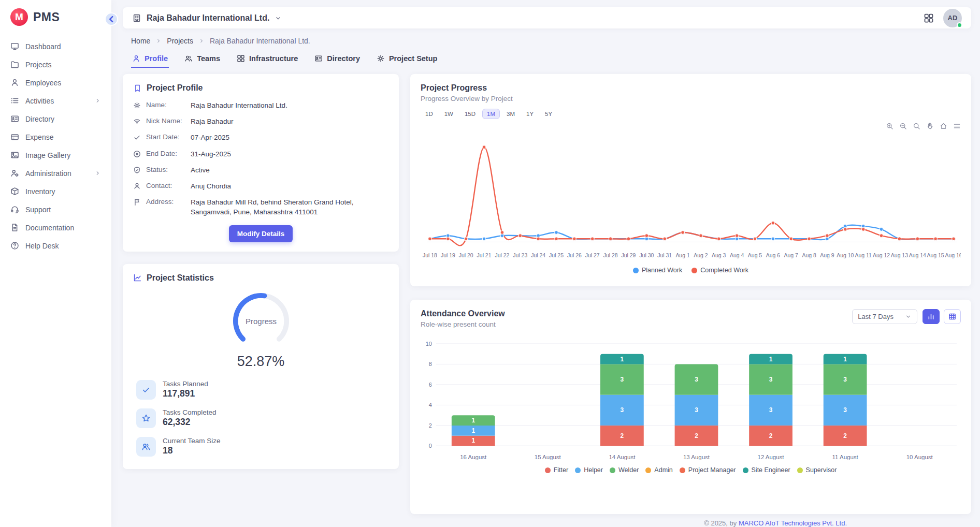  I want to click on range-button-1y: 1Y, so click(530, 114).